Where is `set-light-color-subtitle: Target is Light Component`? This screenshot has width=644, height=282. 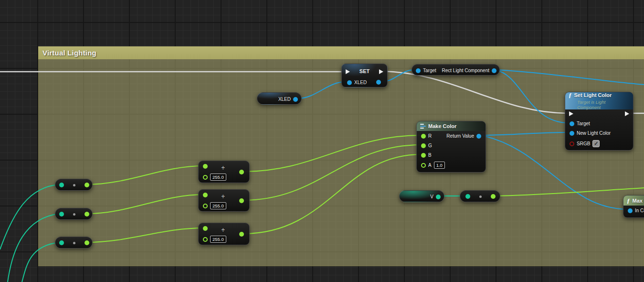
set-light-color-subtitle: Target is Light Component is located at coordinates (603, 105).